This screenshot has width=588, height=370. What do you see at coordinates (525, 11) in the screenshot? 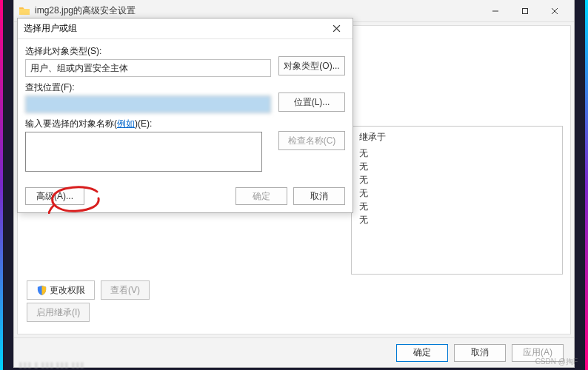
I see `window-controls` at bounding box center [525, 11].